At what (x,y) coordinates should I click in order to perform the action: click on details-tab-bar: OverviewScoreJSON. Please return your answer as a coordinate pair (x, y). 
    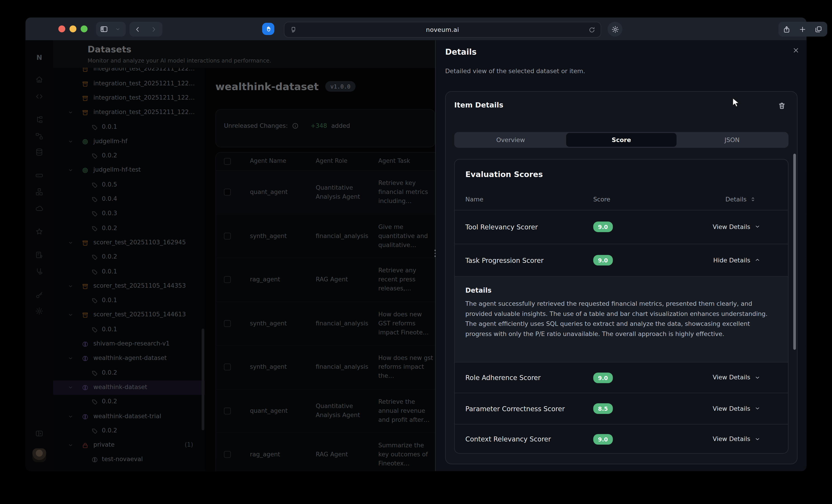
    Looking at the image, I should click on (621, 140).